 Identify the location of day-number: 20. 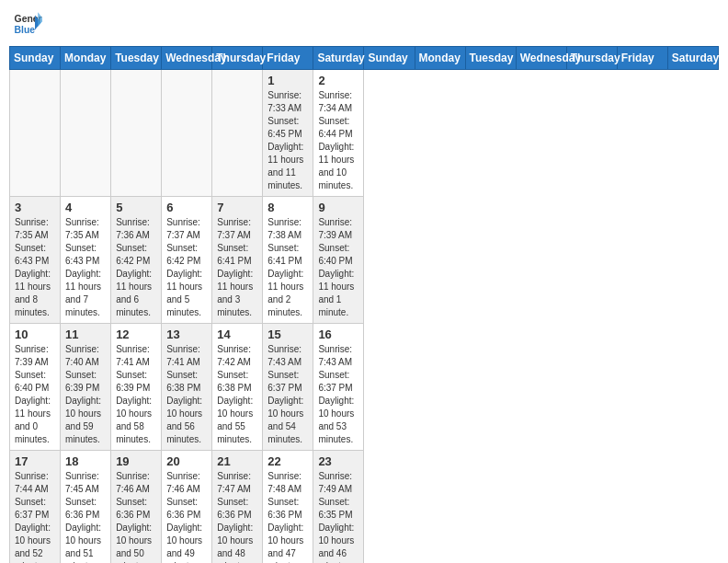
(187, 462).